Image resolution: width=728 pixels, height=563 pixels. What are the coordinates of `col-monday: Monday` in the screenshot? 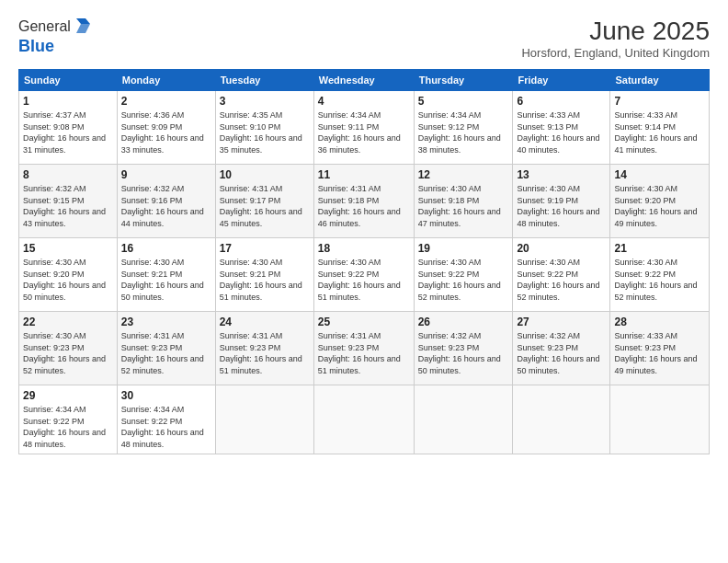 It's located at (165, 81).